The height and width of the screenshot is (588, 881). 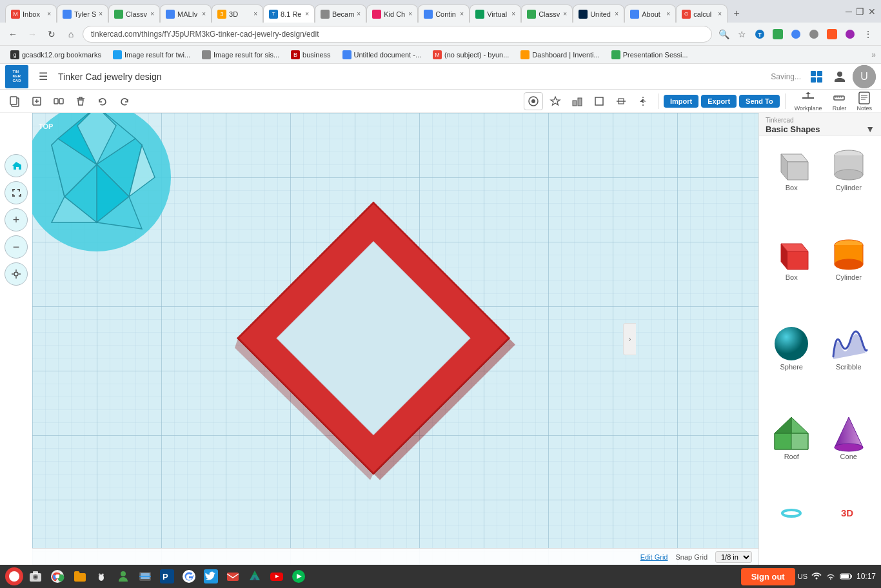 What do you see at coordinates (792, 530) in the screenshot?
I see `shape-torus` at bounding box center [792, 530].